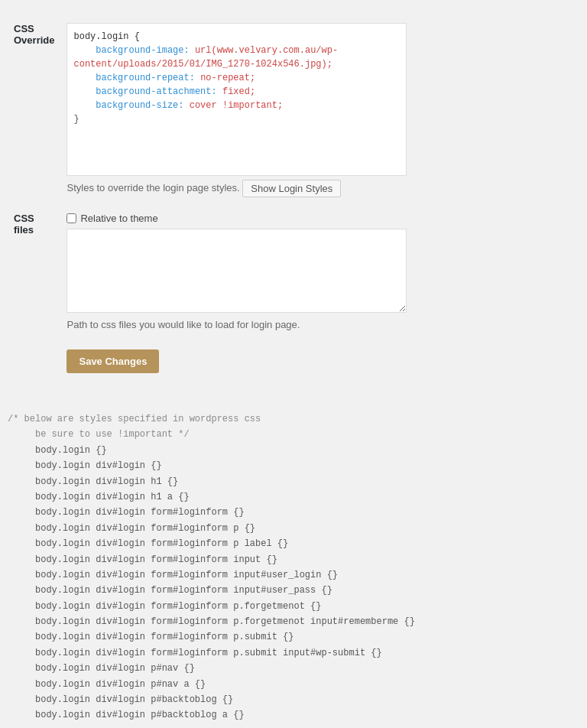  I want to click on save-row: Save Changes, so click(290, 359).